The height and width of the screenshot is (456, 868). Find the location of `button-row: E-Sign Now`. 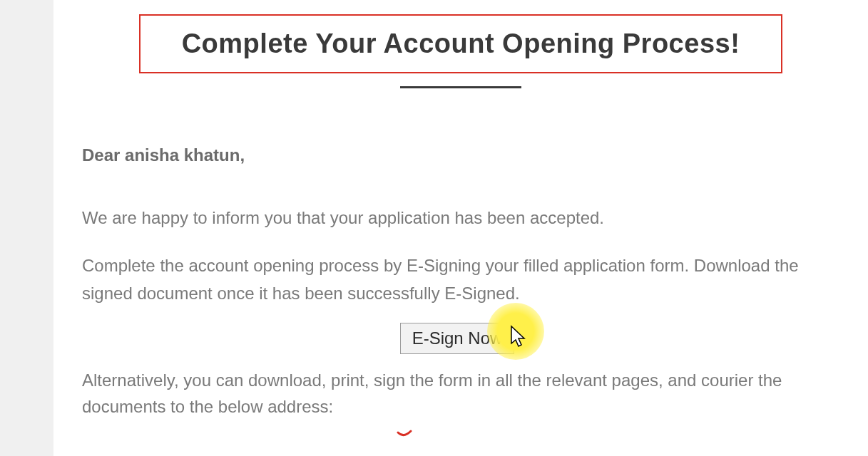

button-row: E-Sign Now is located at coordinates (457, 338).